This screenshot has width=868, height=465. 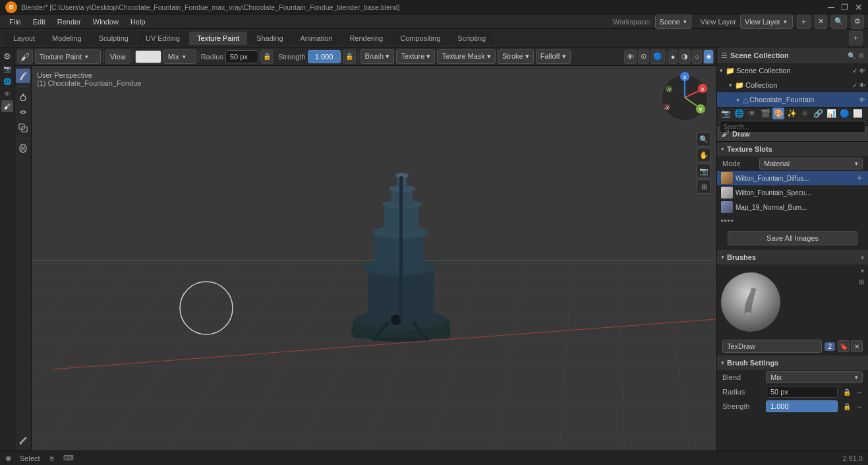 What do you see at coordinates (862, 86) in the screenshot?
I see `collection-eye: 👁` at bounding box center [862, 86].